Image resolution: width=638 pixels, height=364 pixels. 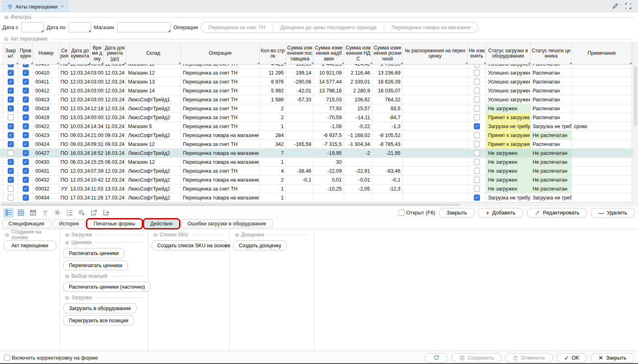 What do you see at coordinates (508, 54) in the screenshot?
I see `column-header-load_status: Статус загрузки в оборудование` at bounding box center [508, 54].